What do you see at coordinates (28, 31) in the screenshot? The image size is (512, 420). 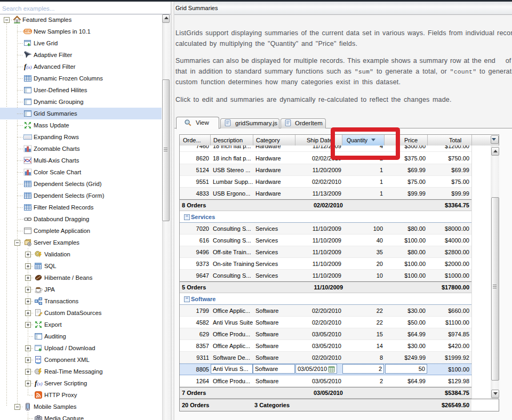 I see `svg-text: NEW` at bounding box center [28, 31].